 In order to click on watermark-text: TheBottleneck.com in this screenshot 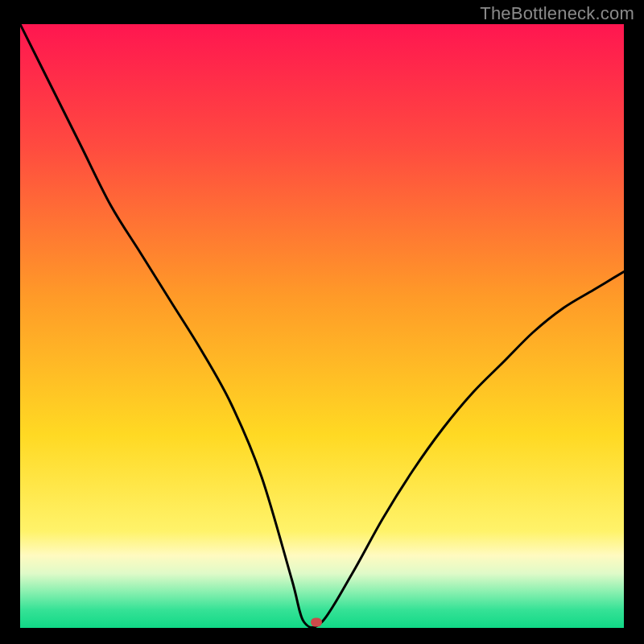, I will do `click(557, 14)`.